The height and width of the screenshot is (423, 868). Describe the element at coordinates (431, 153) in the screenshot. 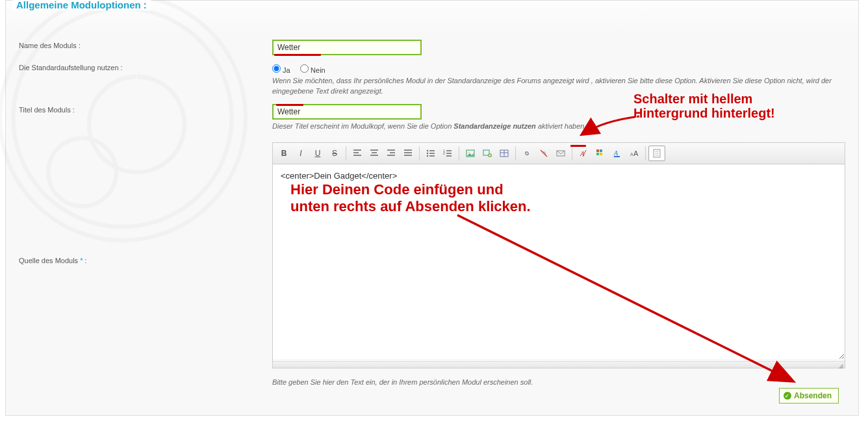

I see `unordered-list-button` at that location.